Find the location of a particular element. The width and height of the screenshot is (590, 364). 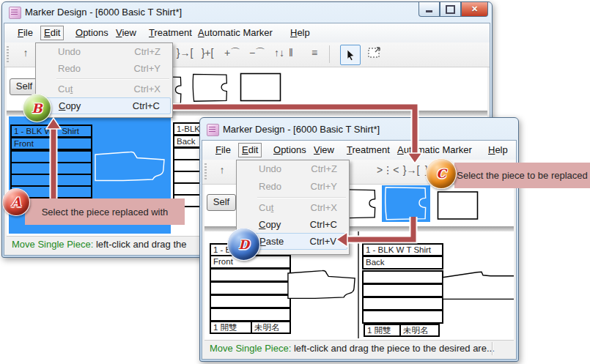

status-hint: left-click and drag the piece to the des… is located at coordinates (393, 349).